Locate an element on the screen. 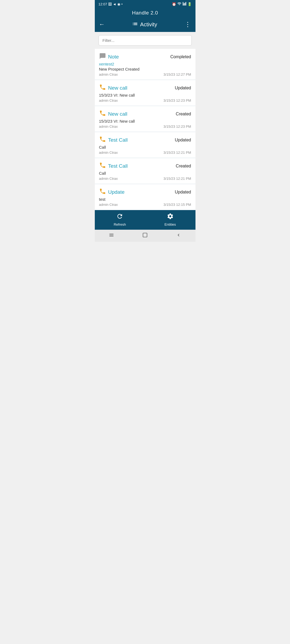  chrome-icon: ◉ is located at coordinates (119, 4).